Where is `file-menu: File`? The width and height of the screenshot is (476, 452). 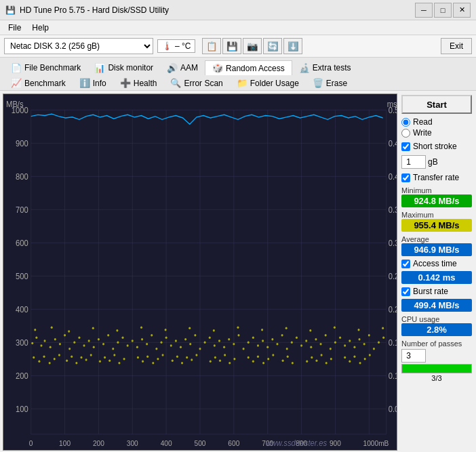 file-menu: File is located at coordinates (15, 28).